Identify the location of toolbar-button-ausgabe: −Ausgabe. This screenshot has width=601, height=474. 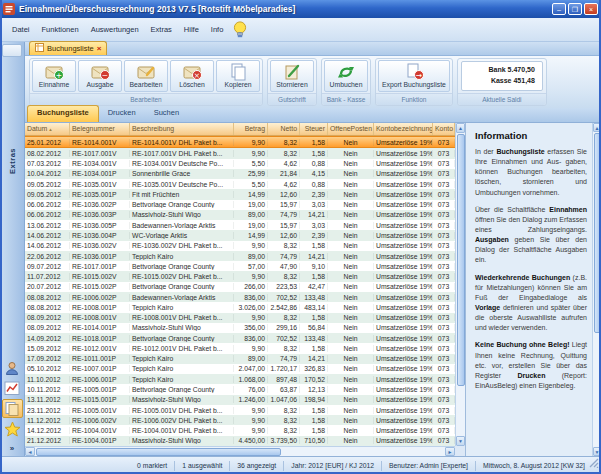
(100, 76).